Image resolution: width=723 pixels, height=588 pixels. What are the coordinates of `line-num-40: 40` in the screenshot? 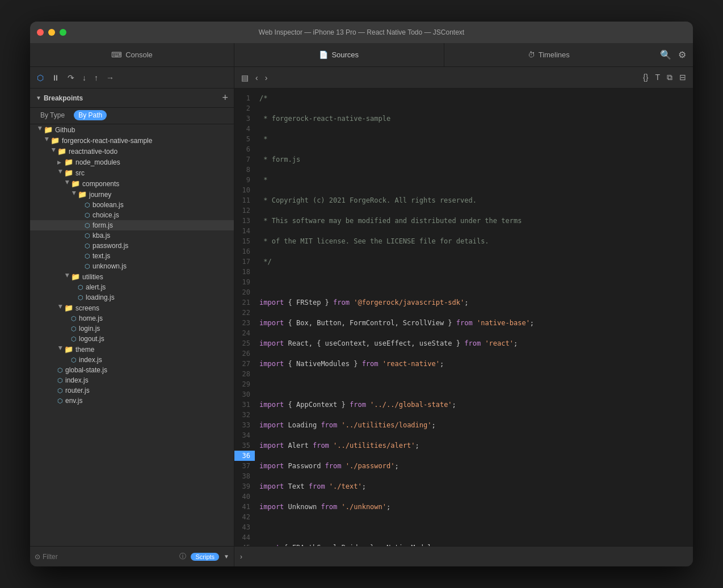 It's located at (245, 497).